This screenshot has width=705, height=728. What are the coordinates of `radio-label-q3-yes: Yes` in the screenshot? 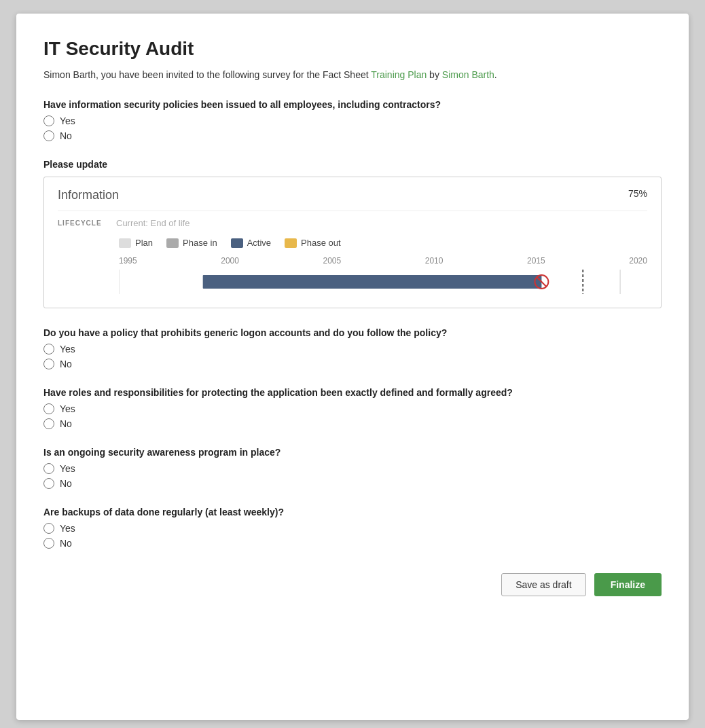 It's located at (68, 409).